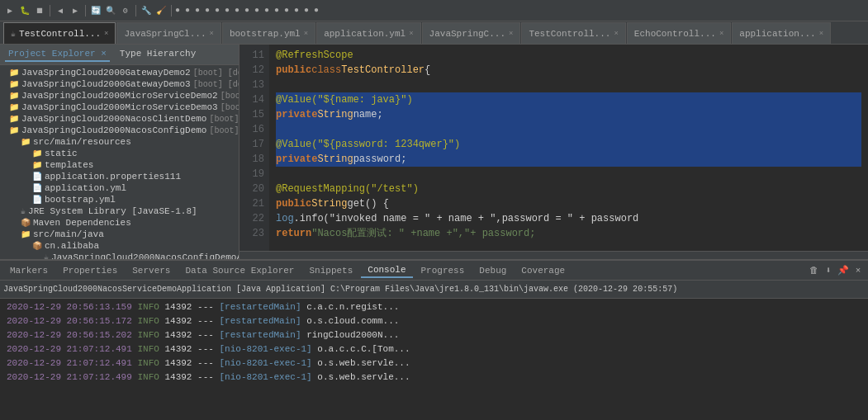 The width and height of the screenshot is (868, 420). I want to click on bottom-tab-datasource: Data Source Explorer, so click(240, 271).